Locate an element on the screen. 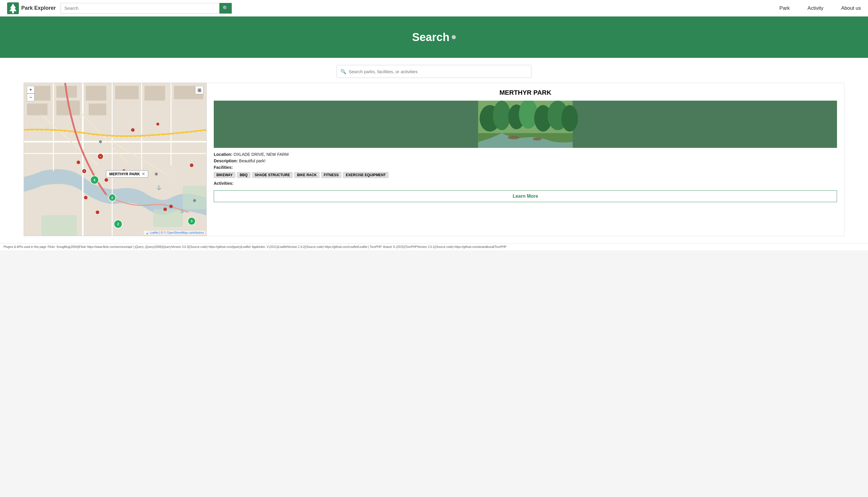 This screenshot has width=868, height=497. activities-section: Activities: is located at coordinates (525, 183).